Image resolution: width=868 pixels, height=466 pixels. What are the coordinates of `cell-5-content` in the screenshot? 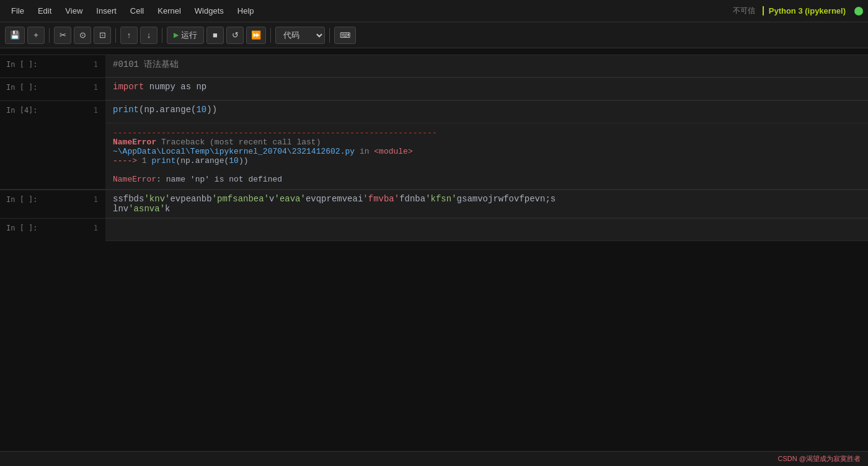 It's located at (487, 230).